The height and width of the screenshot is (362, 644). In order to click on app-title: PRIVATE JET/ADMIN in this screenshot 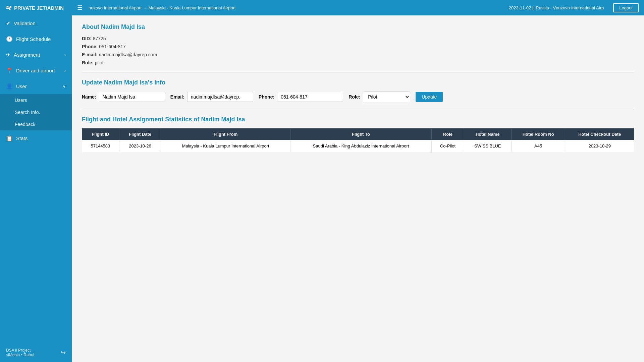, I will do `click(39, 8)`.